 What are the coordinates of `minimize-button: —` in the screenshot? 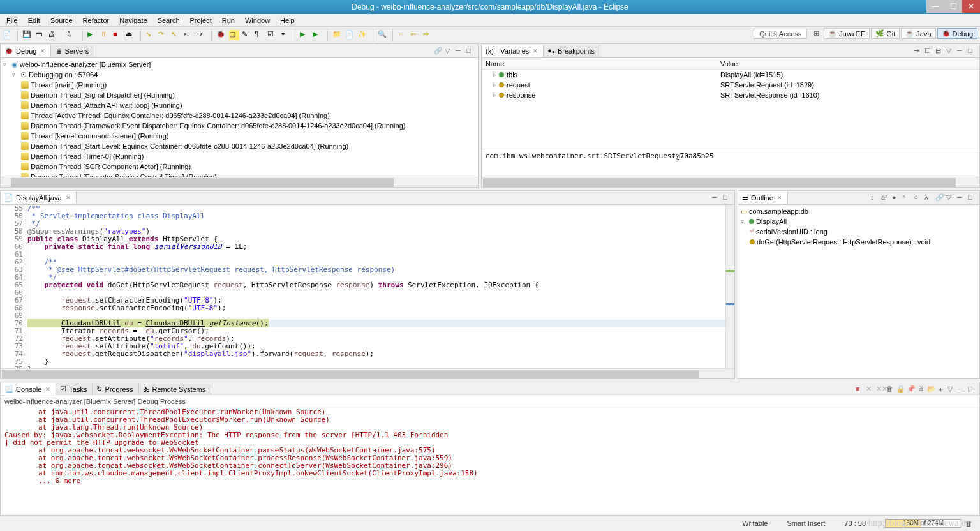 It's located at (935, 6).